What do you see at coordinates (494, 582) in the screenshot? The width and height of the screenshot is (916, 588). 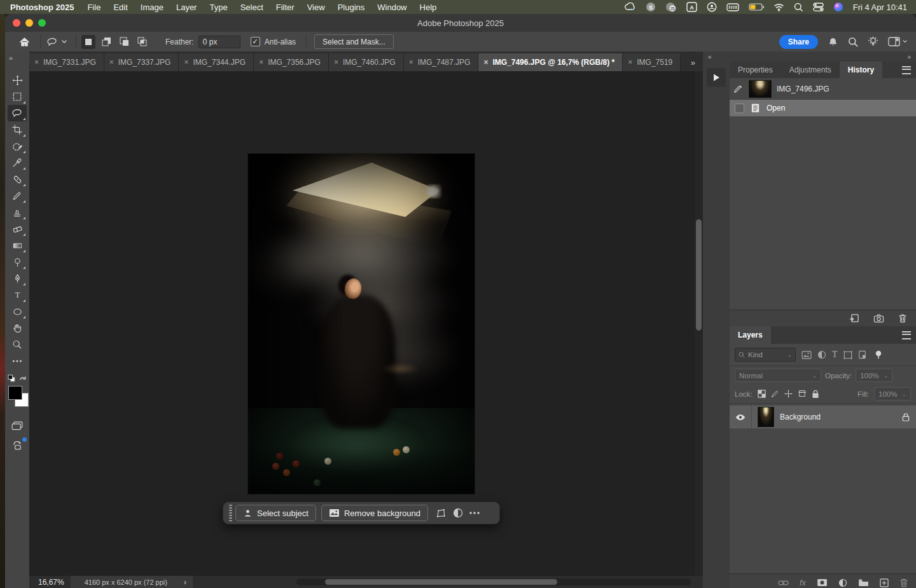 I see `horizontal-scrollbar` at bounding box center [494, 582].